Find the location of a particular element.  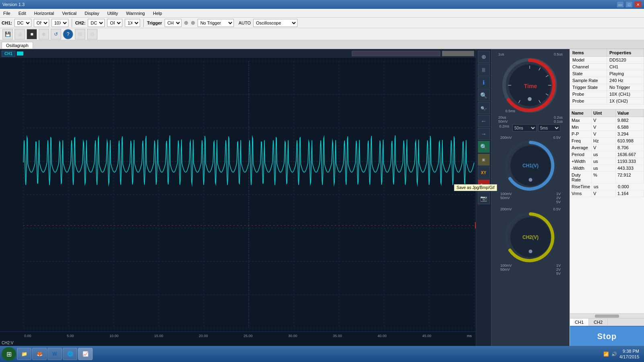

meas-duty: Duty Rate % 72.912 is located at coordinates (607, 178).